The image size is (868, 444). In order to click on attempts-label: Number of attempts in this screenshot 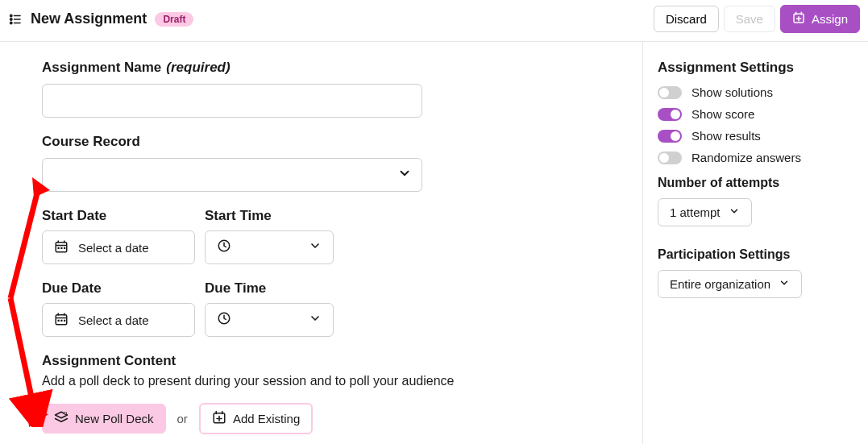, I will do `click(756, 183)`.